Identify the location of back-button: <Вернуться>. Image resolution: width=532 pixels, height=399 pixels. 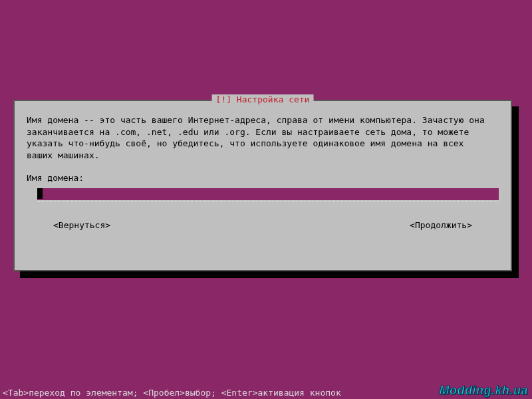
(82, 225).